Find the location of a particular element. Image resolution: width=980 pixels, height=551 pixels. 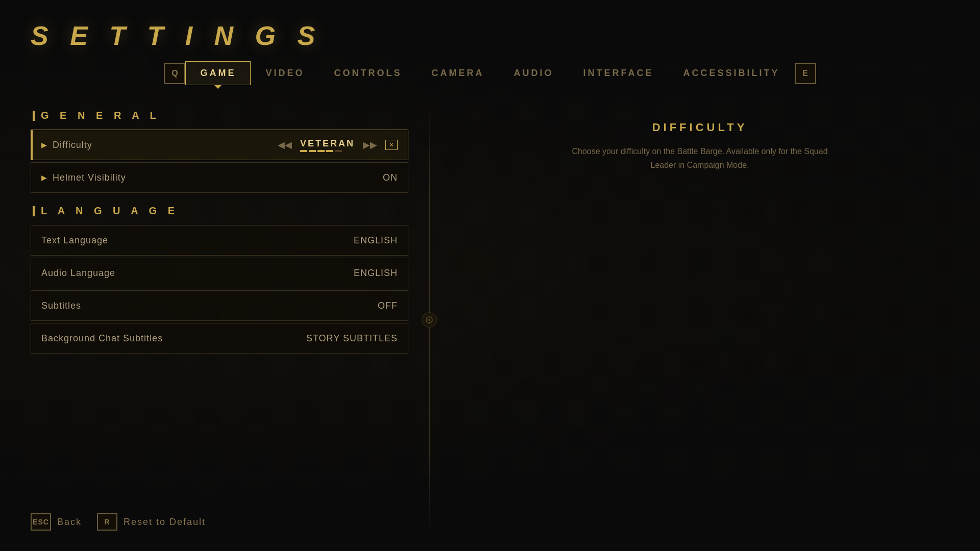

page-title: S E T T I N G S is located at coordinates (490, 36).